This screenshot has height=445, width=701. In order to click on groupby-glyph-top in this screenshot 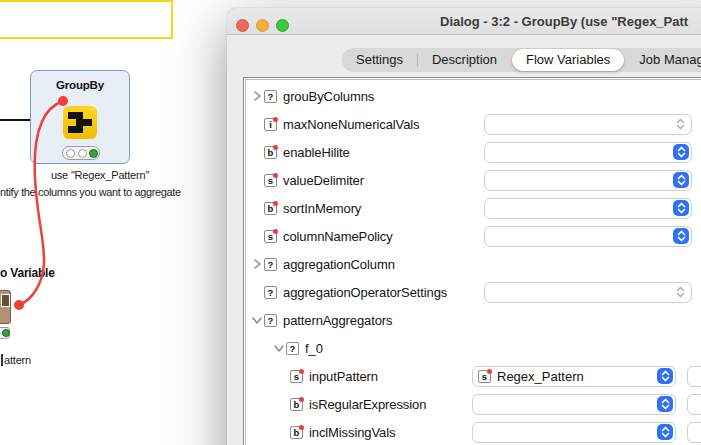, I will do `click(72, 116)`.